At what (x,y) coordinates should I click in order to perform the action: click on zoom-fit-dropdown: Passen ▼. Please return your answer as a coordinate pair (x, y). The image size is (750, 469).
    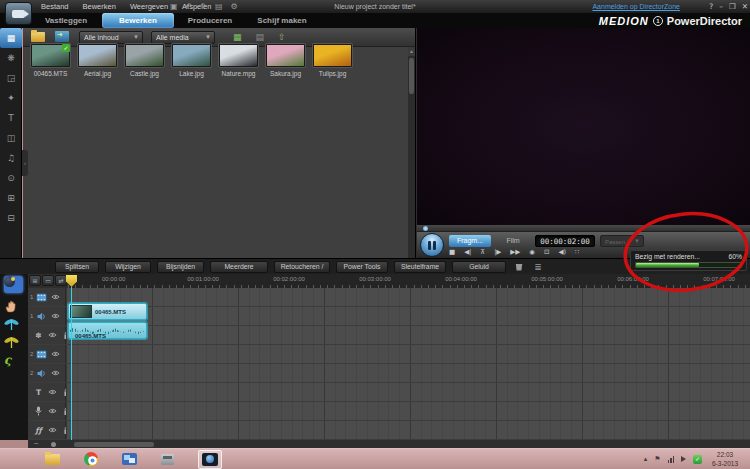
    Looking at the image, I should click on (622, 241).